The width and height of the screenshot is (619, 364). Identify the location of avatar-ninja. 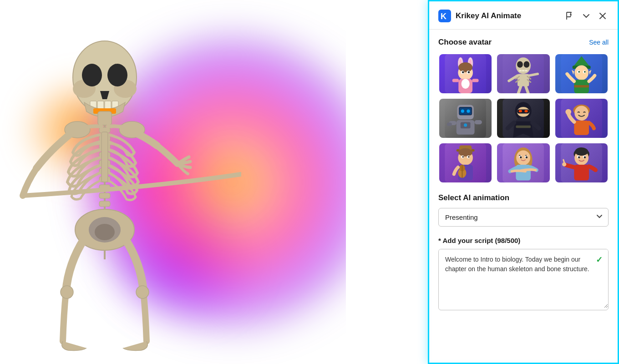
(523, 118).